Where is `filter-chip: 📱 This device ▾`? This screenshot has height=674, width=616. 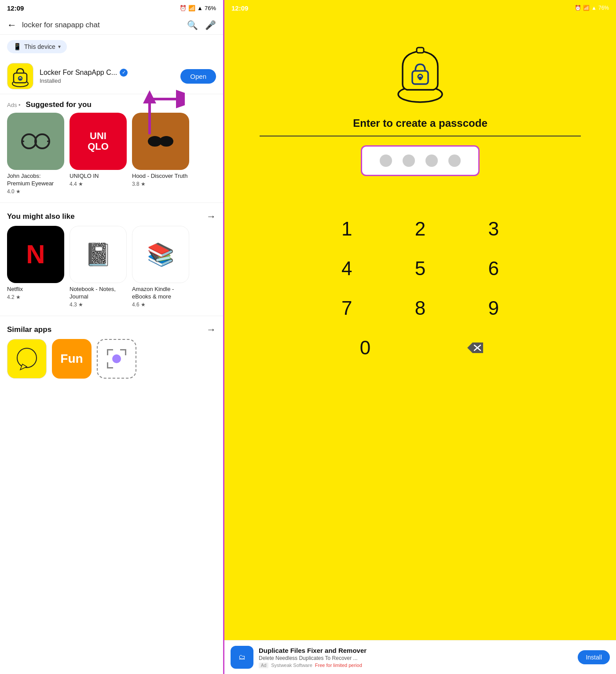 filter-chip: 📱 This device ▾ is located at coordinates (37, 47).